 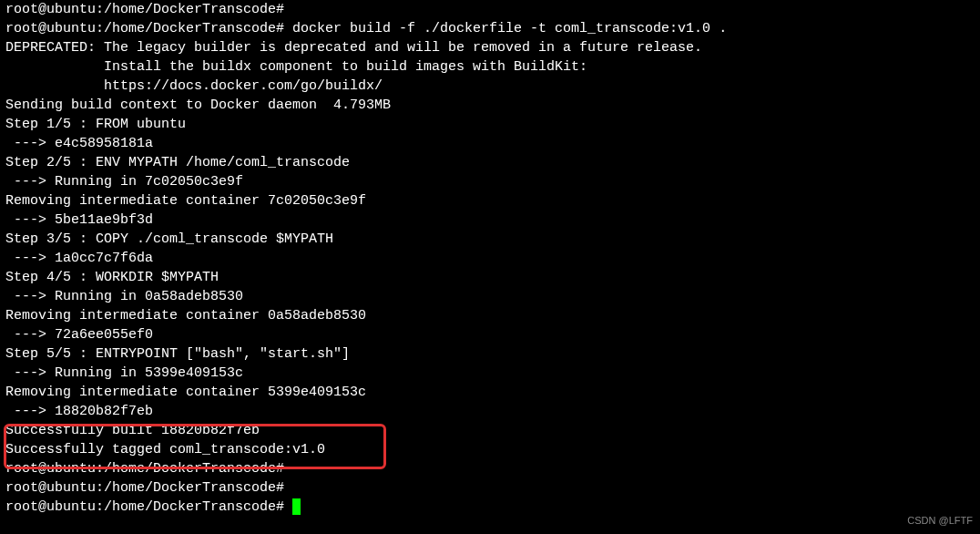 What do you see at coordinates (490, 374) in the screenshot?
I see `terminal-line: ---> Running in 5399e409153c` at bounding box center [490, 374].